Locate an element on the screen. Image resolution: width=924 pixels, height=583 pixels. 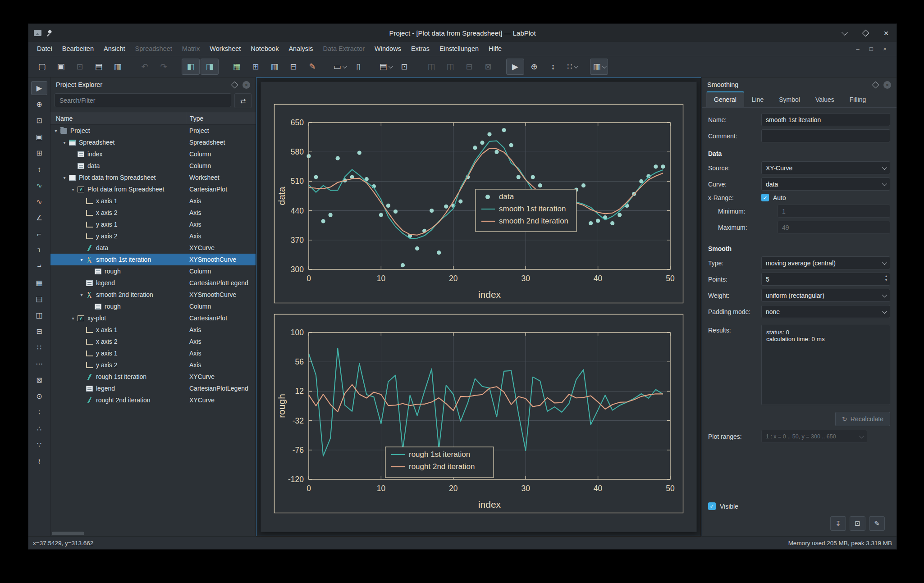
toggle-properties-dock-button: ◨ is located at coordinates (210, 67).